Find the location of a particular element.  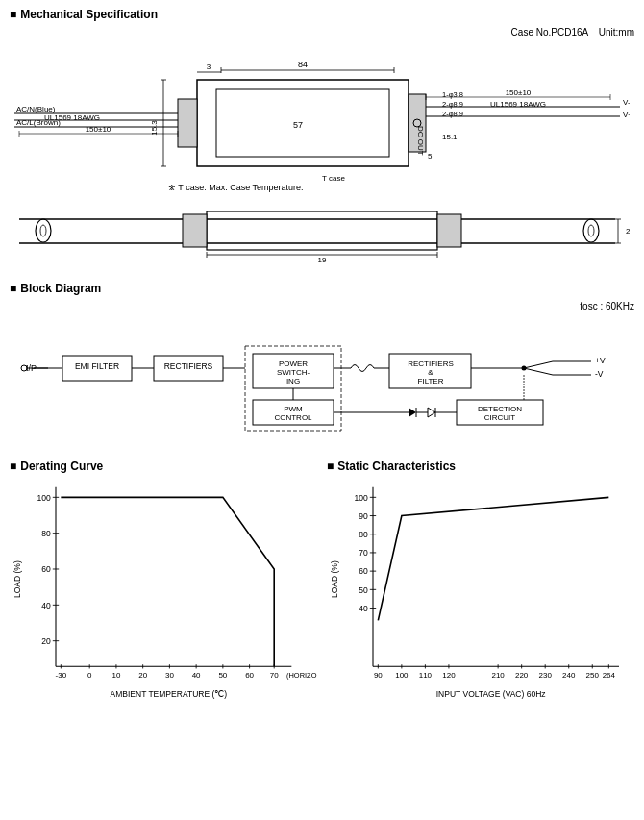

block-fosc: fosc : 60KHz is located at coordinates (322, 306).